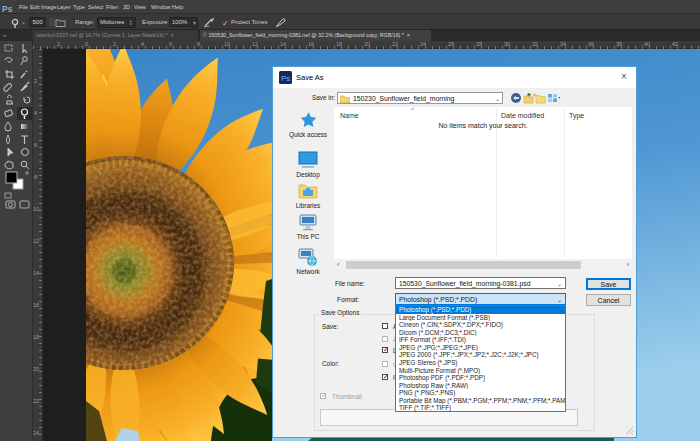  Describe the element at coordinates (286, 78) in the screenshot. I see `svg-text: Ps` at that location.